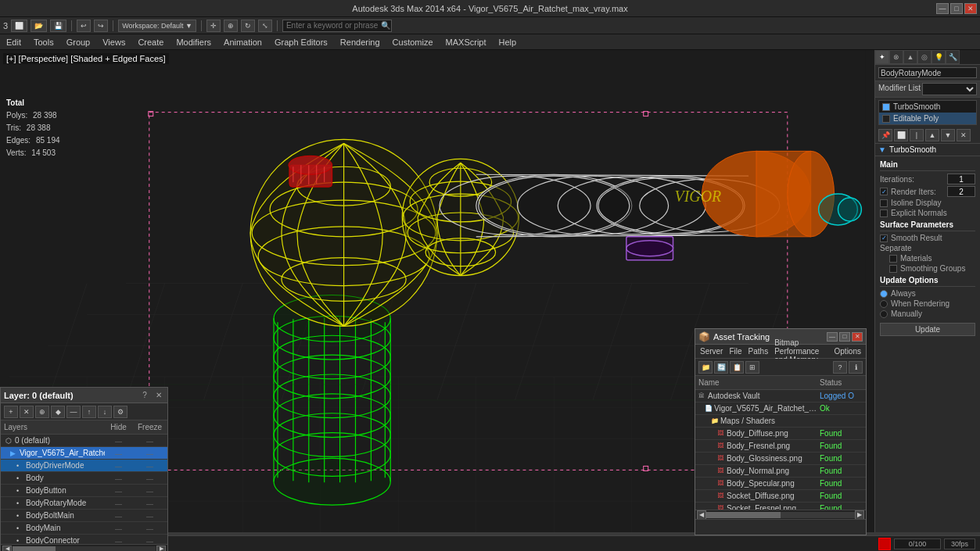 The image size is (980, 551). I want to click on pin-icon: 📌, so click(885, 135).